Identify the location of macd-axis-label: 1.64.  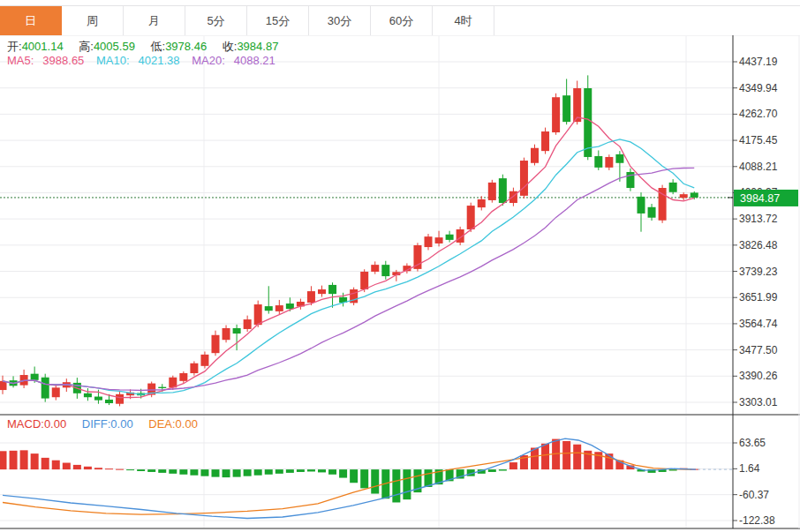
(750, 468).